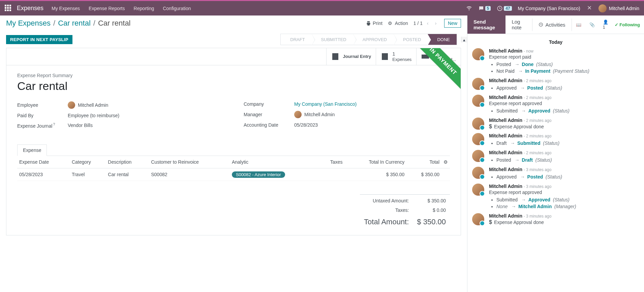 This screenshot has height=292, width=644. I want to click on user-menu: Mitchell Admin, so click(619, 8).